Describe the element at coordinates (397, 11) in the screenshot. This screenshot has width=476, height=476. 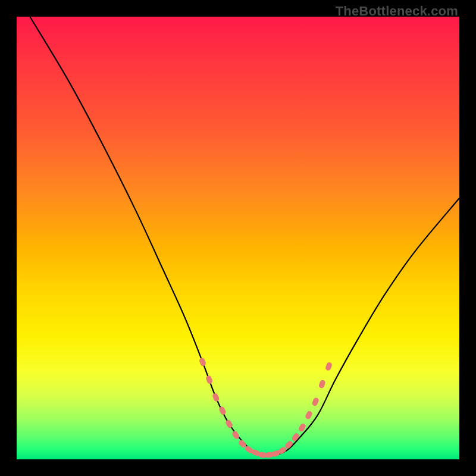
I see `watermark-text: TheBottleneck.com` at that location.